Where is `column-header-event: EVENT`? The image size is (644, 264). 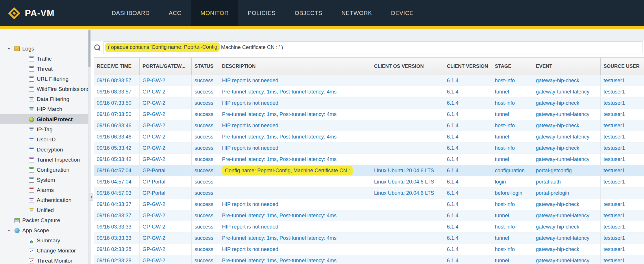
column-header-event: EVENT is located at coordinates (567, 66).